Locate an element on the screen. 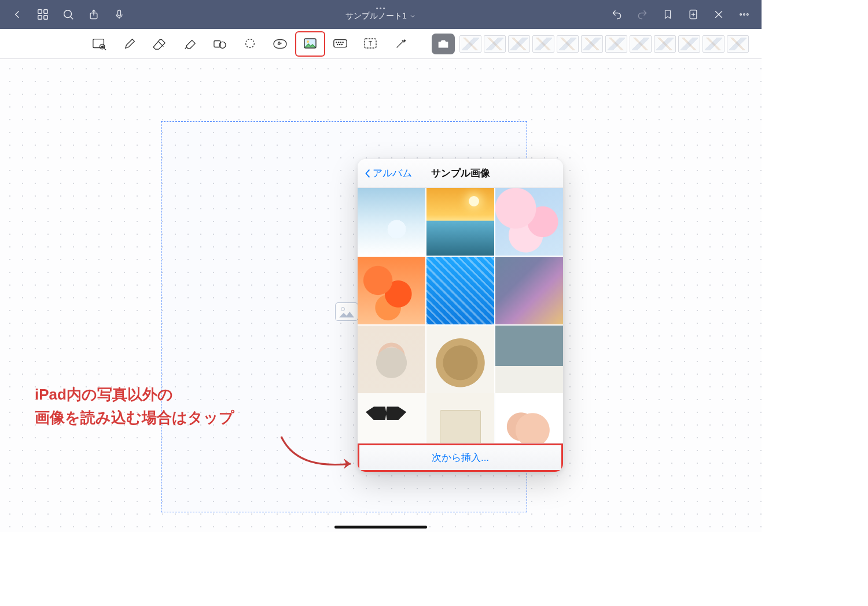  annotation-line2: 画像を読み込む場合はタップ is located at coordinates (134, 417).